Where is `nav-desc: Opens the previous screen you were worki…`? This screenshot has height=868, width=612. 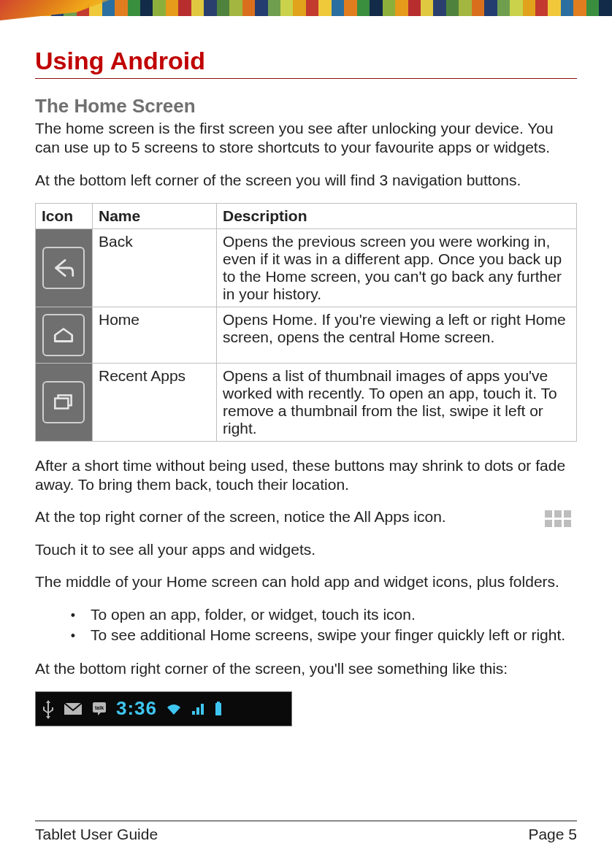 nav-desc: Opens the previous screen you were worki… is located at coordinates (397, 267).